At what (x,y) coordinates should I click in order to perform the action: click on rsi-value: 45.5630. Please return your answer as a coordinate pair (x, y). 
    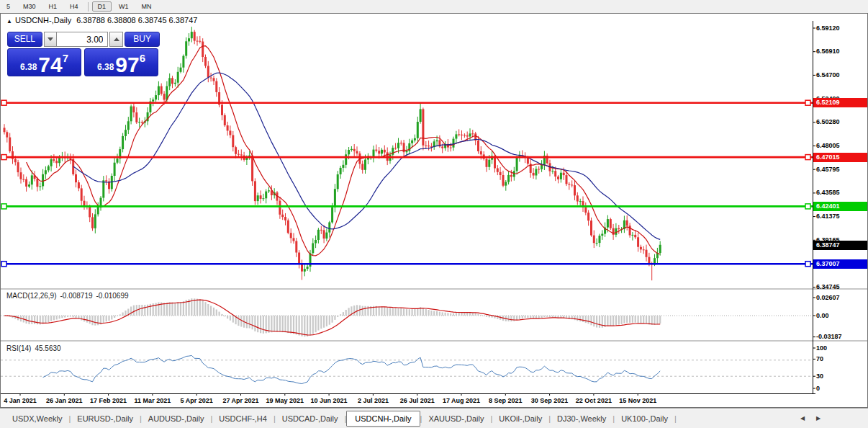
    Looking at the image, I should click on (48, 349).